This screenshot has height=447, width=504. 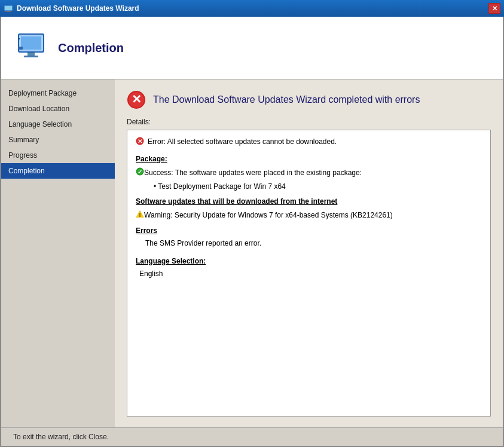 What do you see at coordinates (58, 140) in the screenshot?
I see `sidebar-item-summary: Summary` at bounding box center [58, 140].